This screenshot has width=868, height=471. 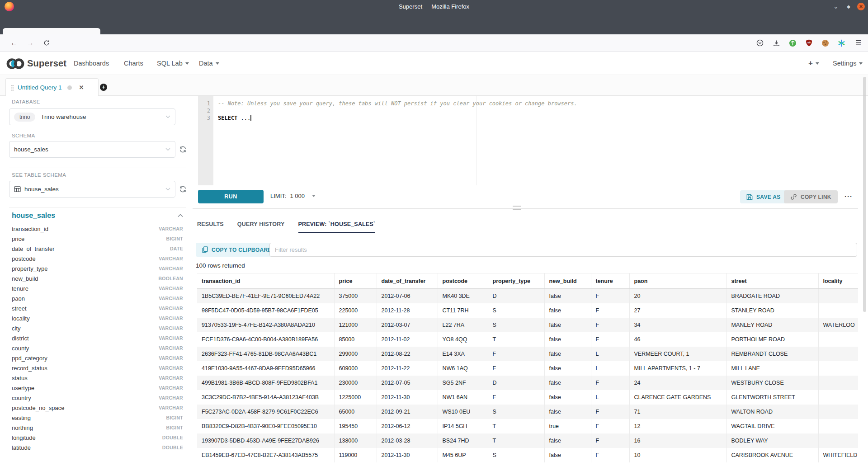 I want to click on column-header: postcode, so click(x=463, y=281).